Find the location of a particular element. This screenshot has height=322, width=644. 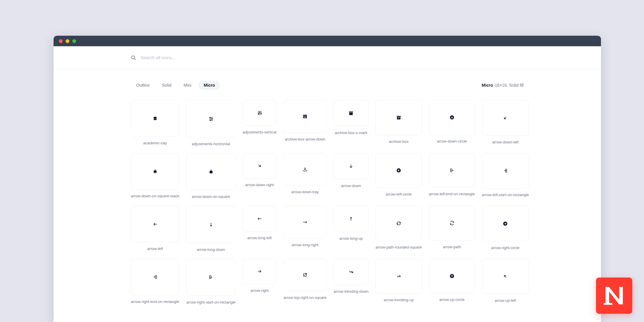

icon-label: archive-box-x-mark is located at coordinates (351, 133).